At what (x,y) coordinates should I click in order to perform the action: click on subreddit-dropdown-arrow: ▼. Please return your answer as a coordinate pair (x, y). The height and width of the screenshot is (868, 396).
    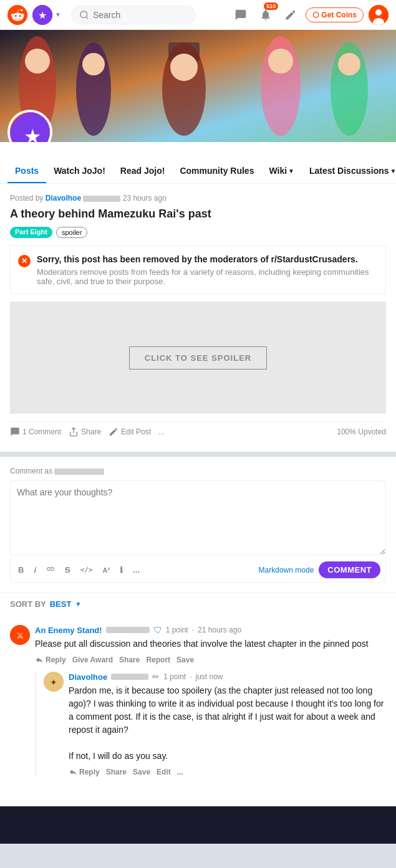
    Looking at the image, I should click on (58, 15).